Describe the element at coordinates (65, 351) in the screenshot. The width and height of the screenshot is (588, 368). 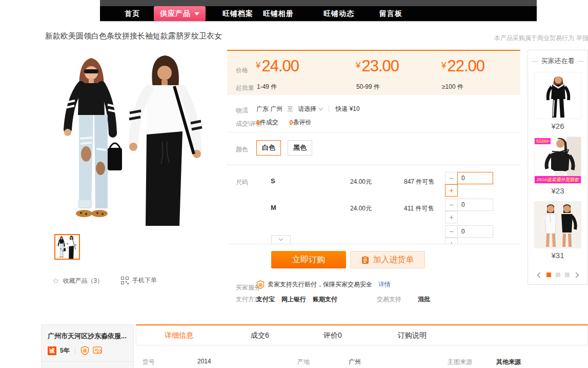
I see `seller-years: 5年` at that location.